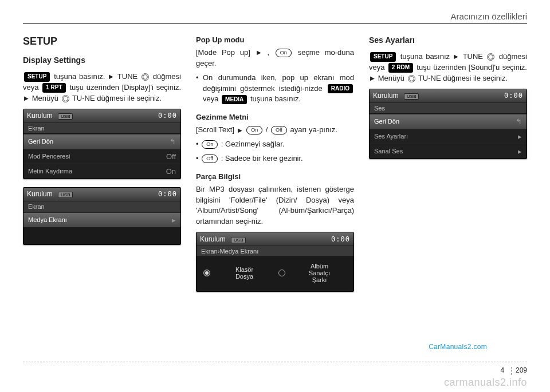 The width and height of the screenshot is (550, 392). Describe the element at coordinates (340, 89) in the screenshot. I see `radio-button-label: RADIO` at that location.